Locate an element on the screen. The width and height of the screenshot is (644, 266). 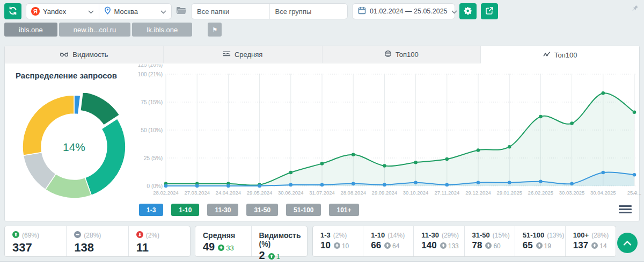
tab-label: Видимость is located at coordinates (90, 55).